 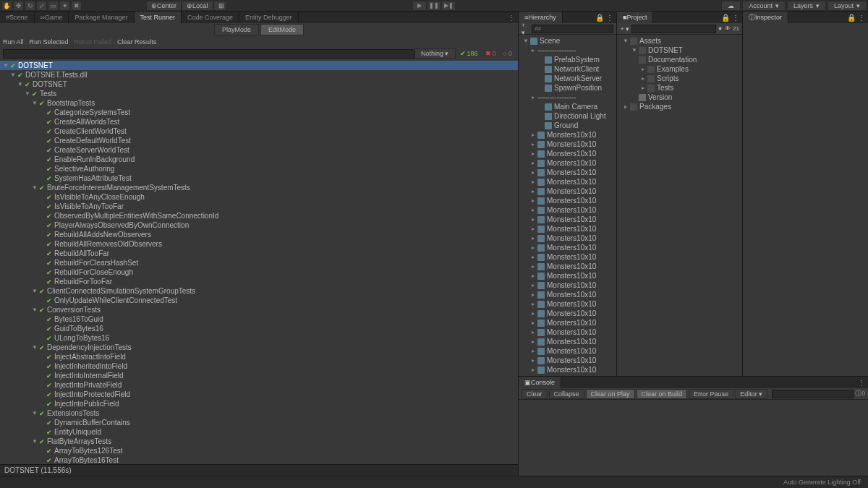 I want to click on scale-tool-icon: ⤢, so click(x=42, y=6).